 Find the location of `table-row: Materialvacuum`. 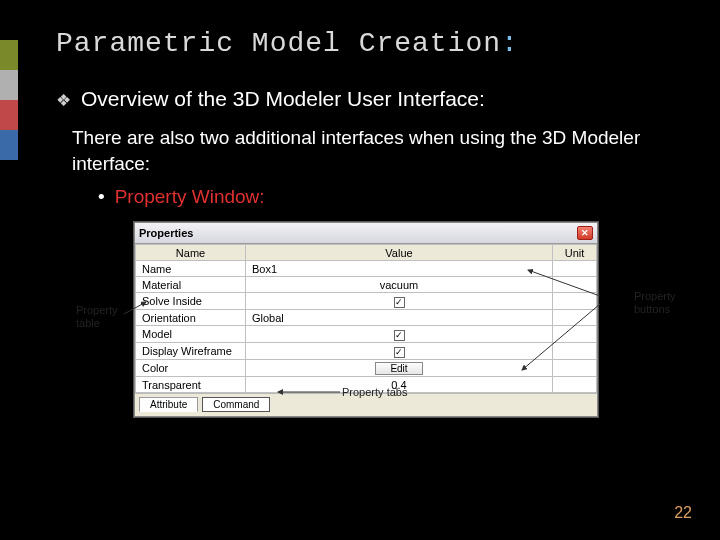

table-row: Materialvacuum is located at coordinates (366, 285).